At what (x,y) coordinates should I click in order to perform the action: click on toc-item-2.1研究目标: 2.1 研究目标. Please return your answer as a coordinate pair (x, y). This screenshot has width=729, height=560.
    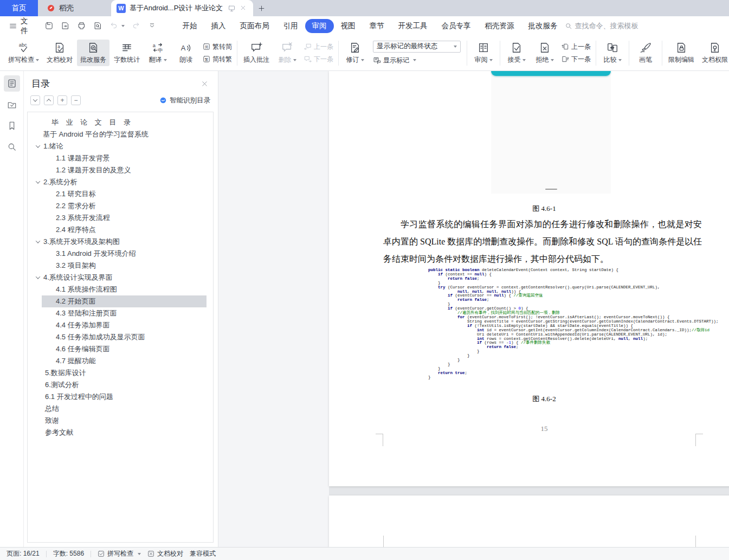
    Looking at the image, I should click on (120, 194).